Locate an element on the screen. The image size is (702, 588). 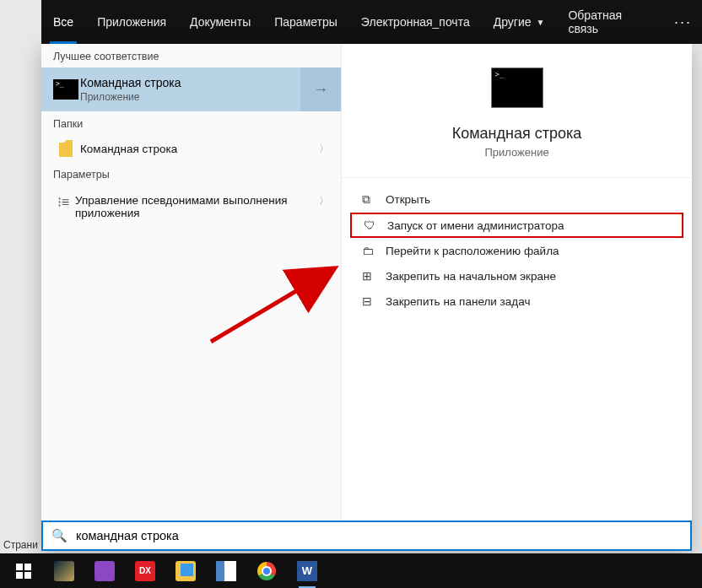
action-pin-start-label: Закрепить на начальном экране is located at coordinates (471, 277).